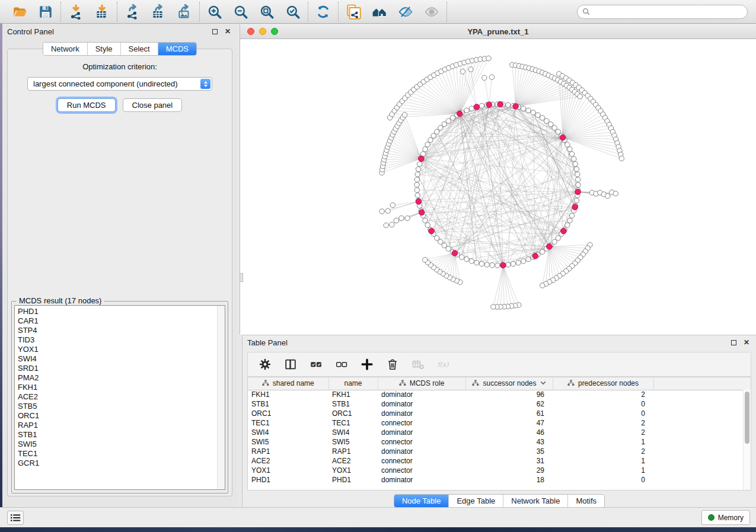  What do you see at coordinates (121, 340) in the screenshot?
I see `mcds-result-item: TID3` at bounding box center [121, 340].